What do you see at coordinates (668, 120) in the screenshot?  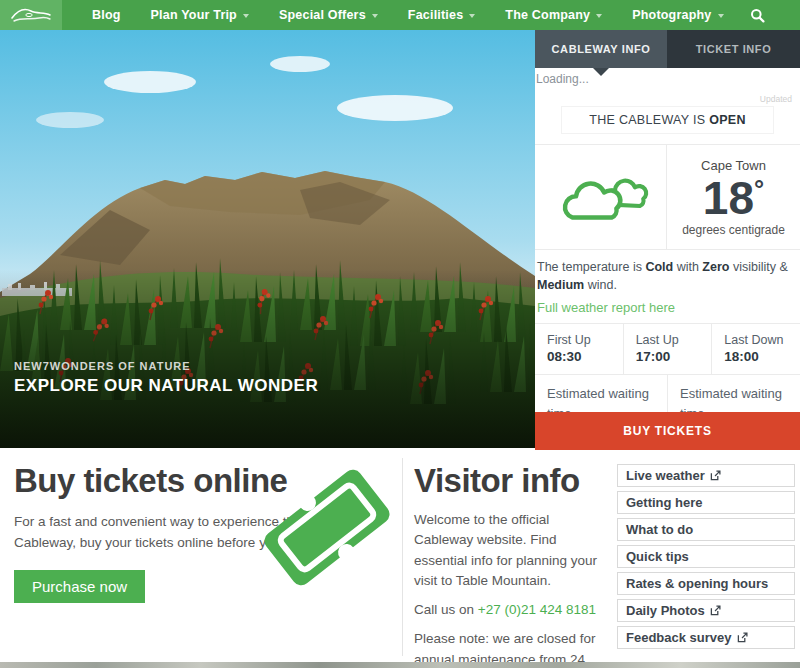 I see `cableway-status: THE CABLEWAY IS OPEN` at bounding box center [668, 120].